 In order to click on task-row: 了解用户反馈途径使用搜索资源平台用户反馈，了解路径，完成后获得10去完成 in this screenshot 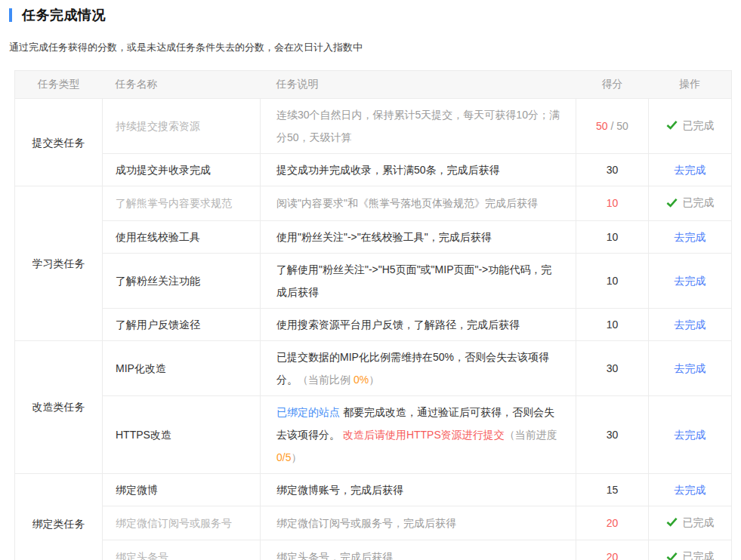, I will do `click(373, 325)`.